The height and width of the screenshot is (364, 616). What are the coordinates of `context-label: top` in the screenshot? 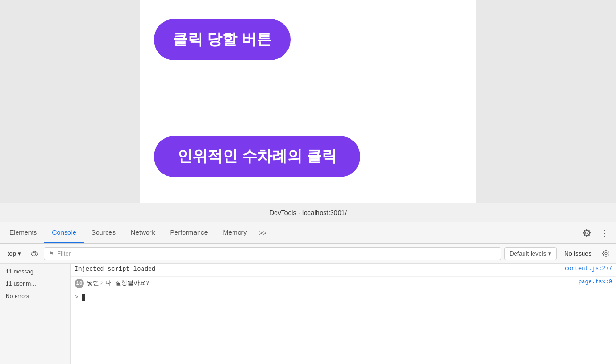 It's located at (12, 254).